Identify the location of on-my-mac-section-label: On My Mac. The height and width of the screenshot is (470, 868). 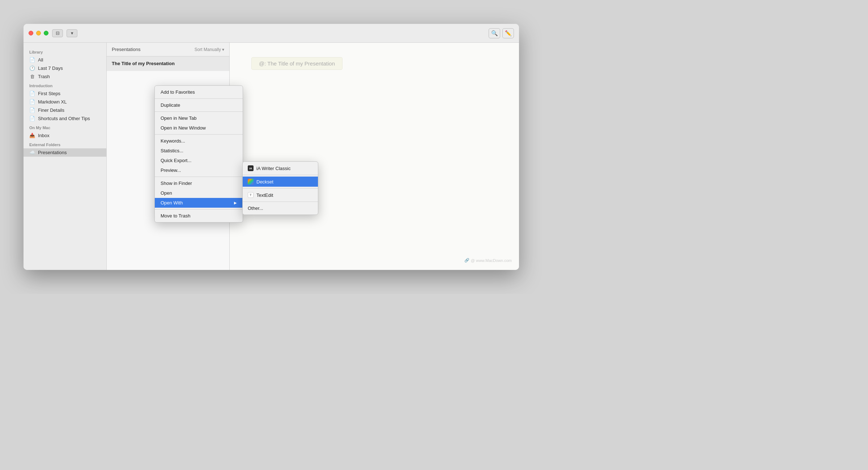
(65, 127).